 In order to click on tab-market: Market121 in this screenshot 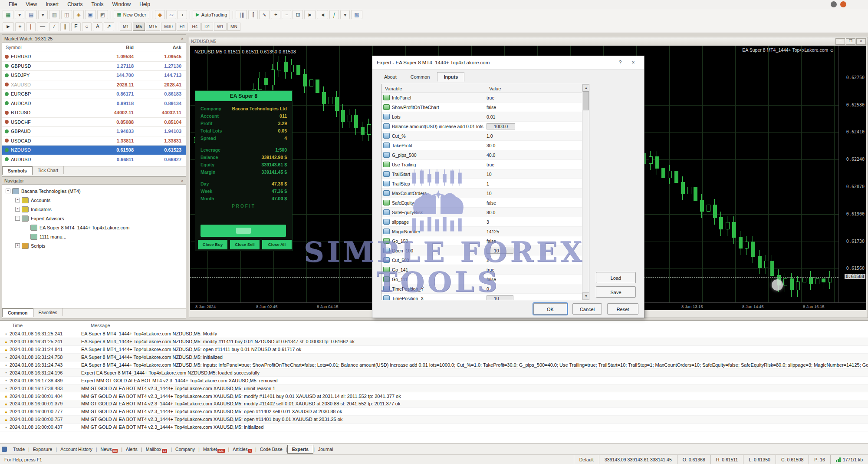, I will do `click(214, 449)`.